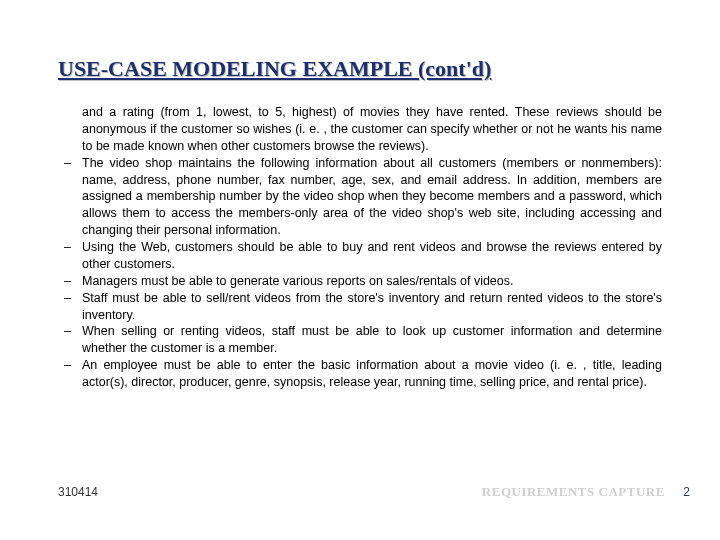  Describe the element at coordinates (360, 256) in the screenshot. I see `list-item: –Using the Web, customers should be able…` at that location.